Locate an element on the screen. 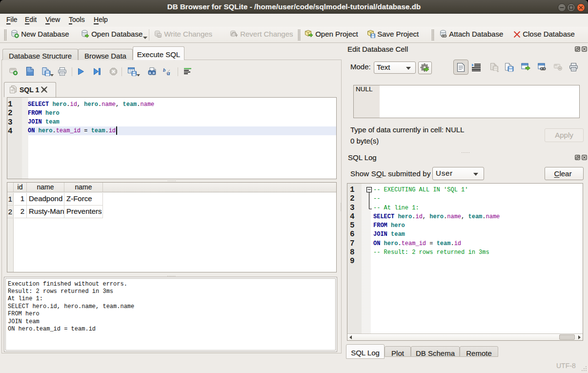 This screenshot has height=373, width=588. svg-text: a is located at coordinates (169, 73).